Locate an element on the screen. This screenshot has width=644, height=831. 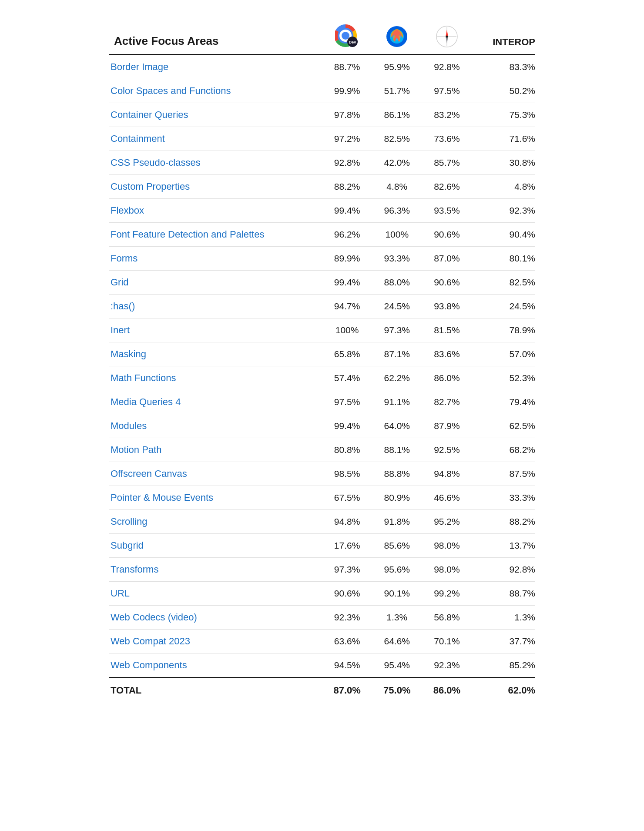
row-v2-13: 62.2% is located at coordinates (397, 379).